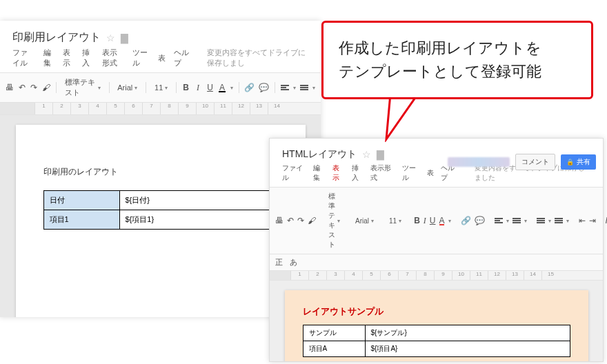  What do you see at coordinates (593, 221) in the screenshot?
I see `indent-icon: ⇥` at bounding box center [593, 221].